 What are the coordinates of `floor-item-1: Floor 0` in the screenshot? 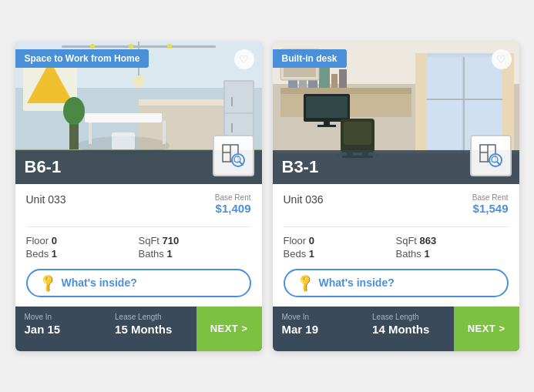 It's located at (82, 240).